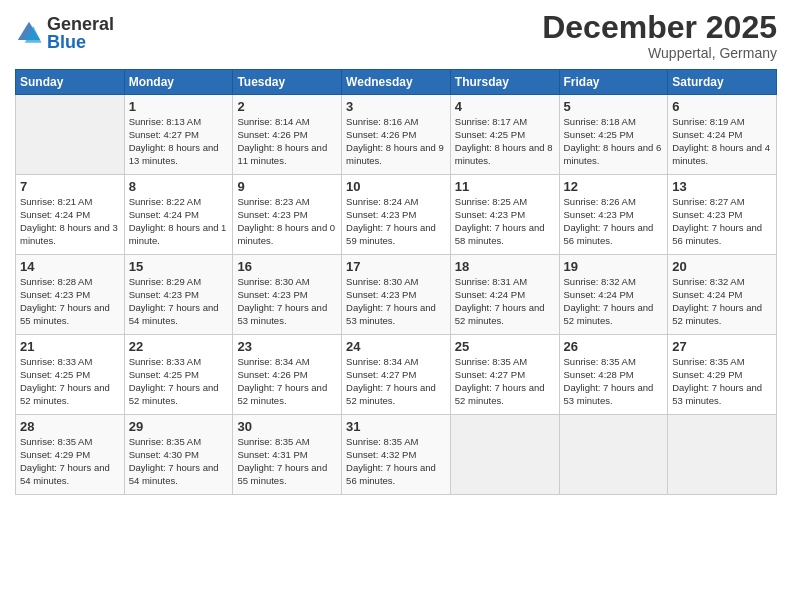 Image resolution: width=792 pixels, height=612 pixels. What do you see at coordinates (396, 455) in the screenshot?
I see `calendar-week-row: 28Sunrise: 8:35 AMSunset: 4:29 PMDayligh…` at bounding box center [396, 455].